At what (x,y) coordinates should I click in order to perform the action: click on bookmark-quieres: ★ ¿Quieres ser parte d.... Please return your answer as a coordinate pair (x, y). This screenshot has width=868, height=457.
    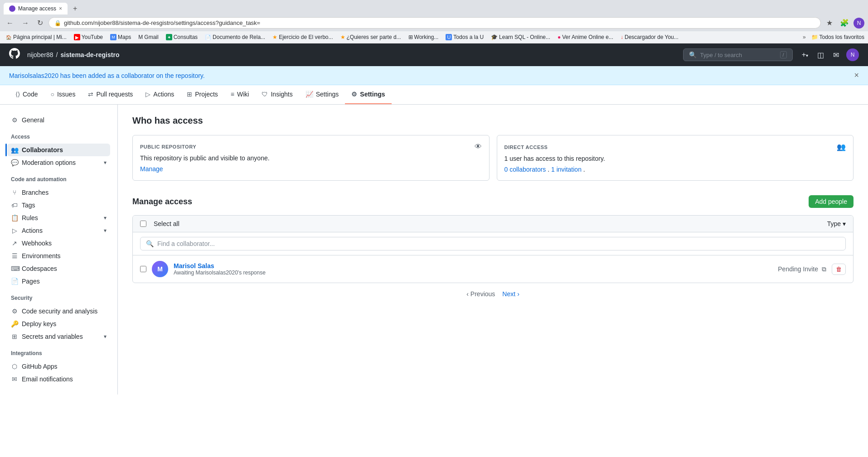
    Looking at the image, I should click on (371, 37).